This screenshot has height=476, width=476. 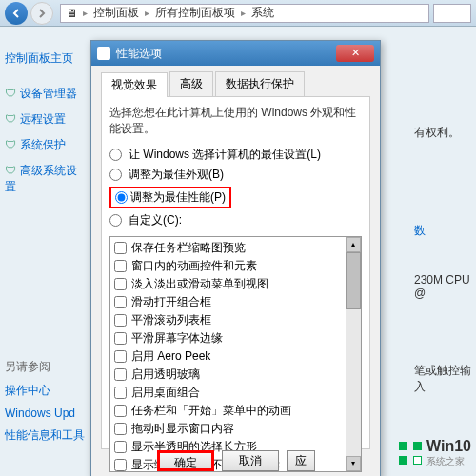 What do you see at coordinates (46, 436) in the screenshot?
I see `sidebar-link-perf: 性能信息和工具` at bounding box center [46, 436].